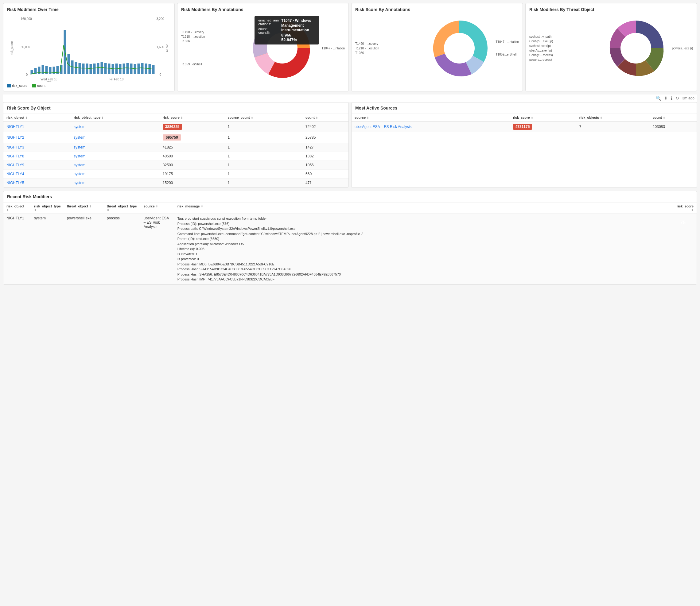 This screenshot has height=606, width=700. Describe the element at coordinates (325, 174) in the screenshot. I see `count-cell: 560` at that location.